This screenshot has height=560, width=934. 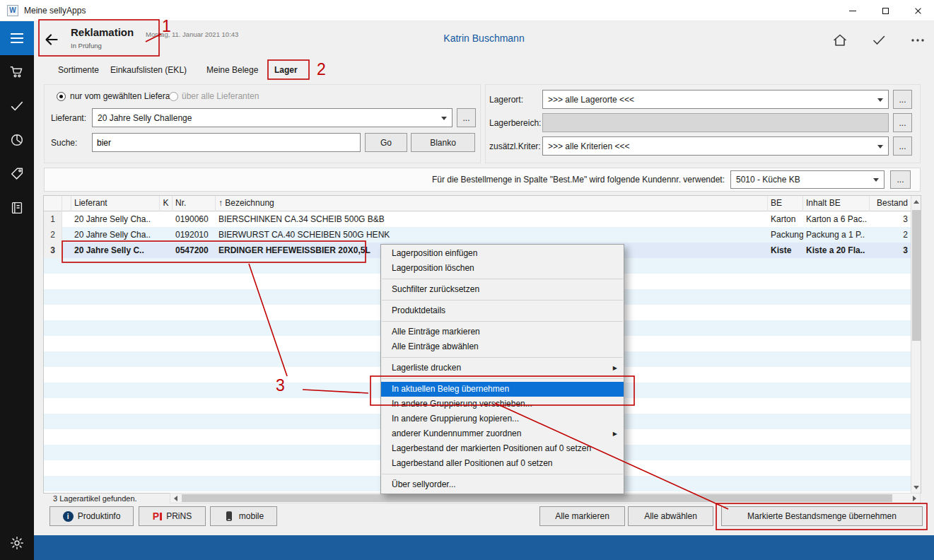 I want to click on supplier-more-button: ..., so click(x=467, y=117).